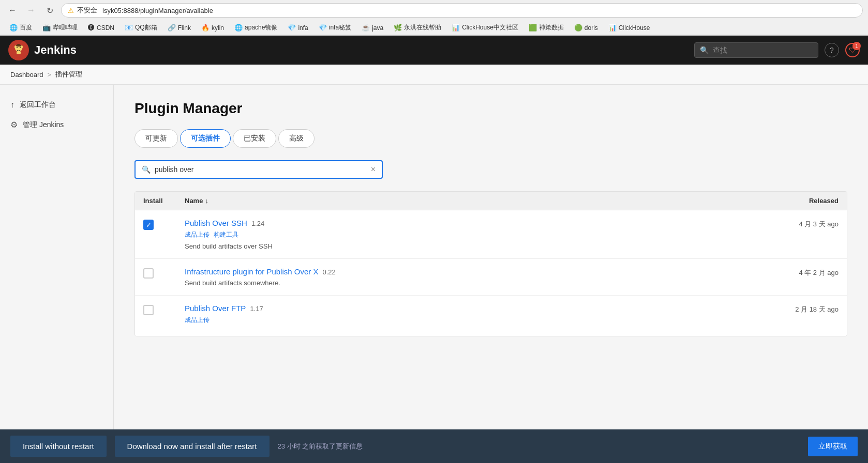 Image resolution: width=868 pixels, height=463 pixels. Describe the element at coordinates (148, 225) in the screenshot. I see `plugin-checkbox-publish-over-ssh: ✓` at that location.